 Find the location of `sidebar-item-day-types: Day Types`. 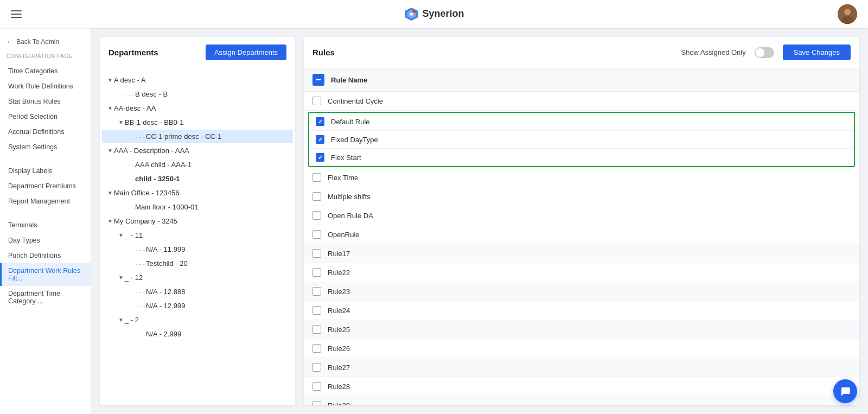

sidebar-item-day-types: Day Types is located at coordinates (46, 240).